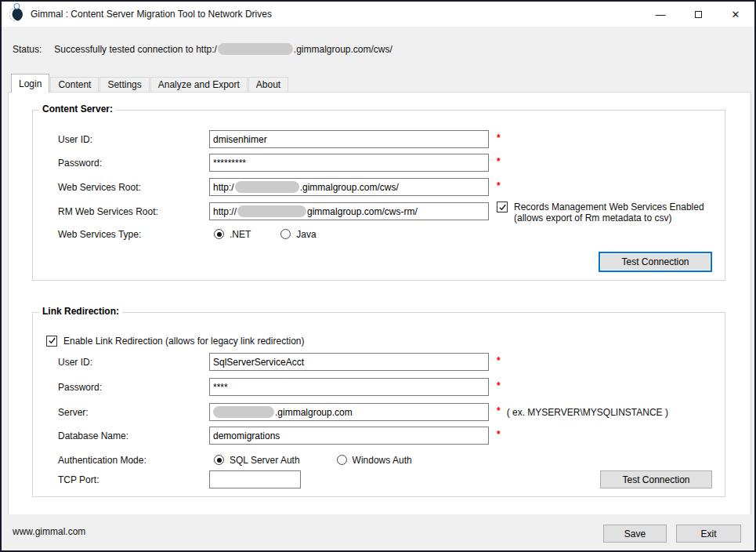  What do you see at coordinates (379, 459) in the screenshot?
I see `lr-auth-mode-row: Authentication Mode: SQL Server Auth Win…` at bounding box center [379, 459].